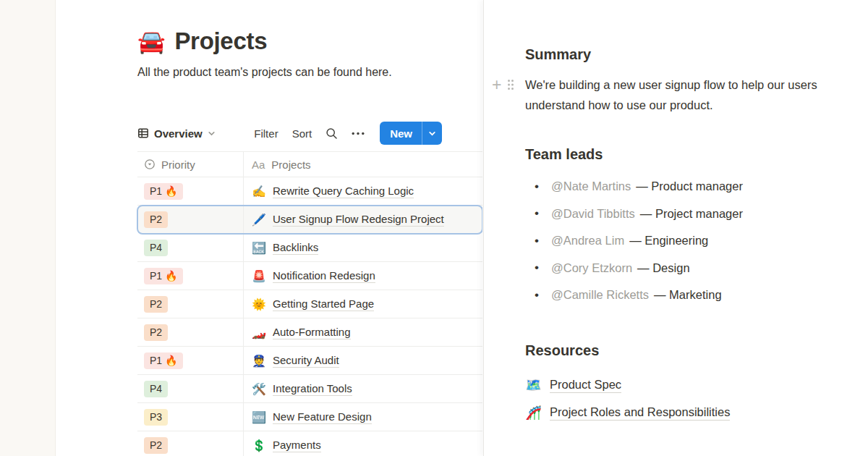 This screenshot has height=456, width=868. Describe the element at coordinates (348, 133) in the screenshot. I see `toolbar-actions: Filter Sort` at that location.